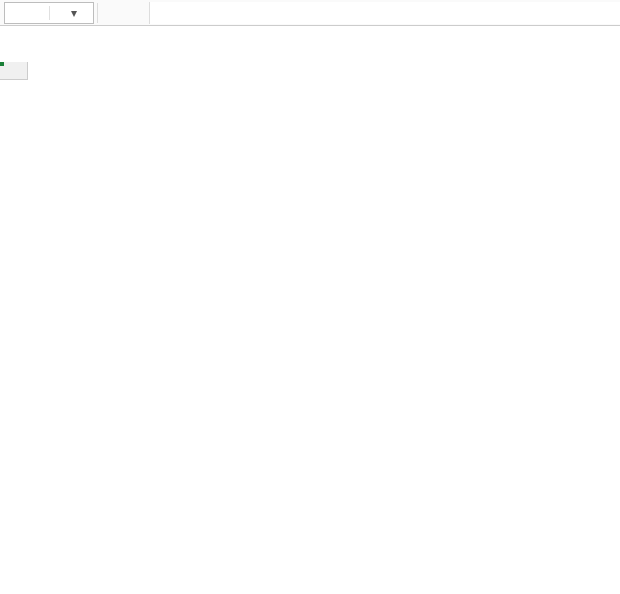 The image size is (620, 594). I want to click on separator, so click(98, 13).